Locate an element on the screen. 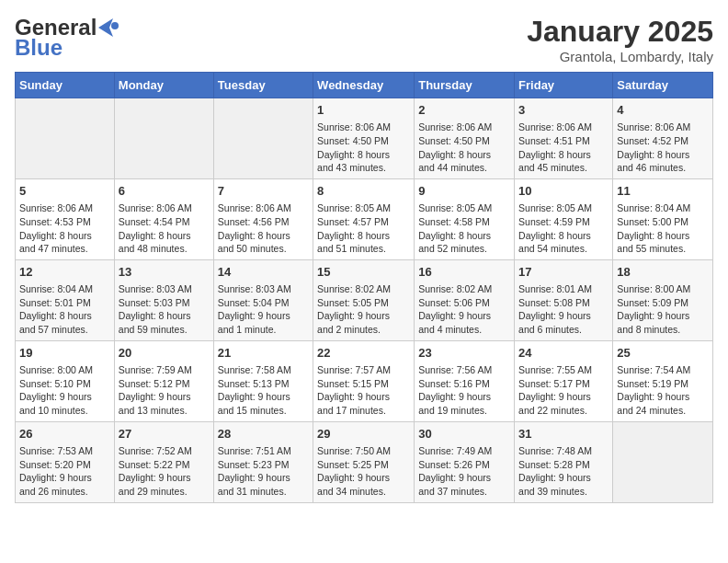  day-info: Sunrise: 8:00 AM Sunset: 5:09 PM Dayligh… is located at coordinates (663, 309).